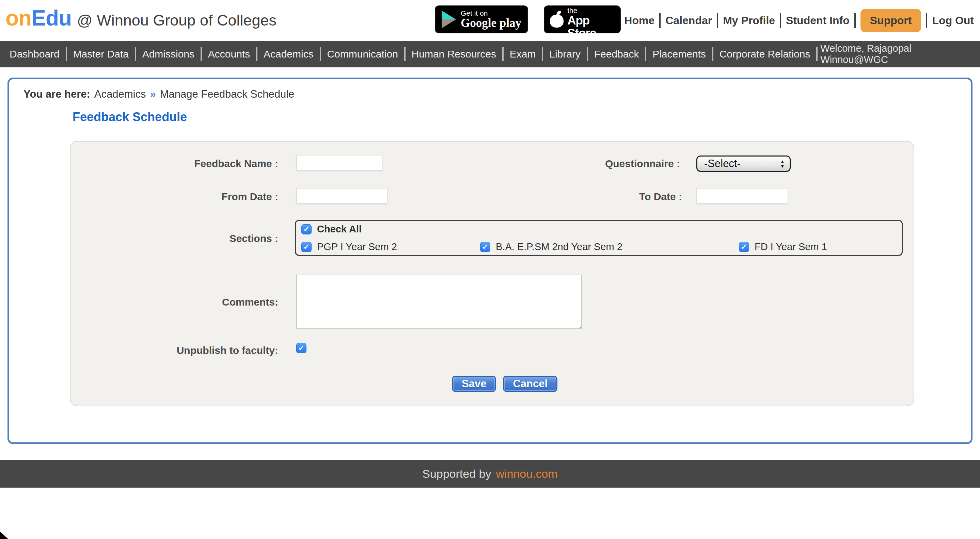  I want to click on app-store-tagline: Download on the, so click(593, 7).